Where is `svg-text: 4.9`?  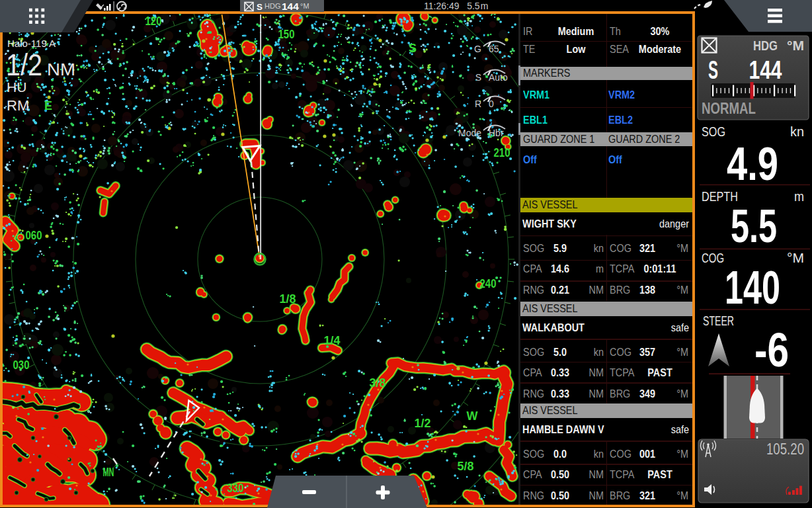 svg-text: 4.9 is located at coordinates (752, 164).